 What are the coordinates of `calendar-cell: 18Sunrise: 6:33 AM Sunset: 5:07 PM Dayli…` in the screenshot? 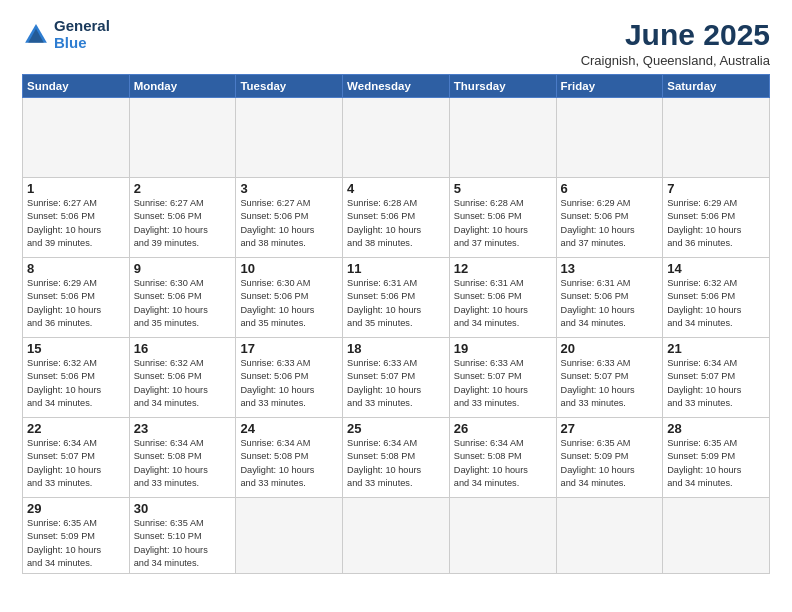 It's located at (396, 378).